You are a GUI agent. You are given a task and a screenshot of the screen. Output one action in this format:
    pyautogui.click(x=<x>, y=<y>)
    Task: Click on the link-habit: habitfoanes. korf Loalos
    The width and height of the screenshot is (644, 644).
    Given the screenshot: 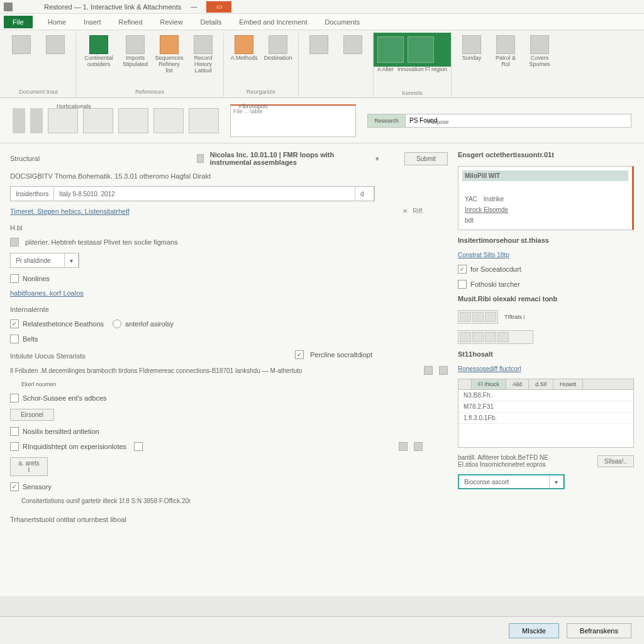 What is the action you would take?
    pyautogui.click(x=229, y=293)
    